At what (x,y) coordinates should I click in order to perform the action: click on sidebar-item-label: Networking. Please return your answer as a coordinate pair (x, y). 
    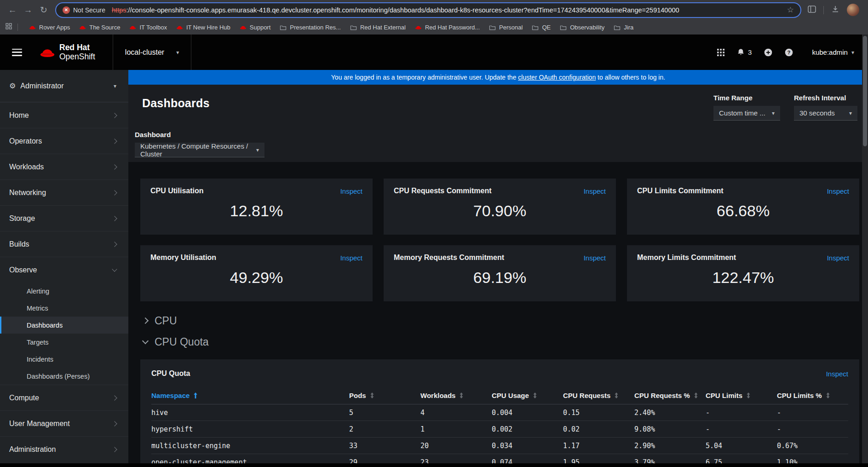
    Looking at the image, I should click on (28, 193).